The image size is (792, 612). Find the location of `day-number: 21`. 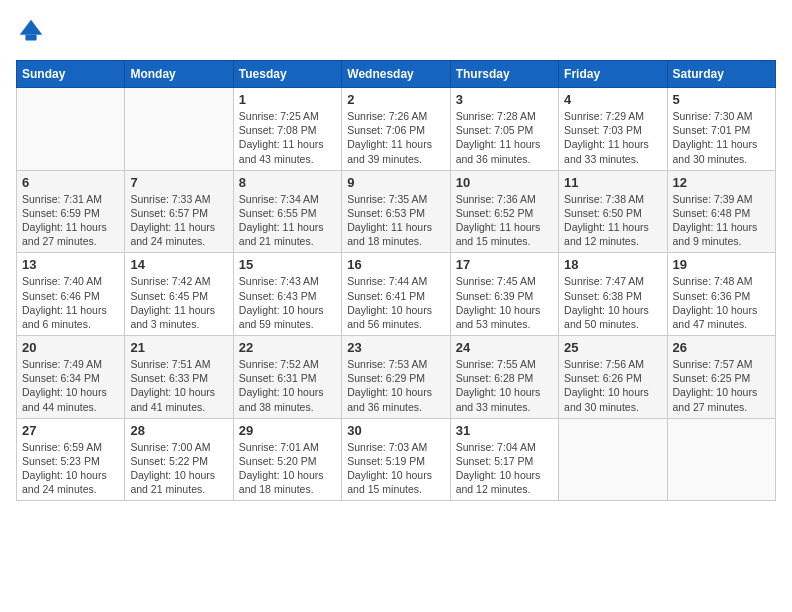

day-number: 21 is located at coordinates (178, 348).